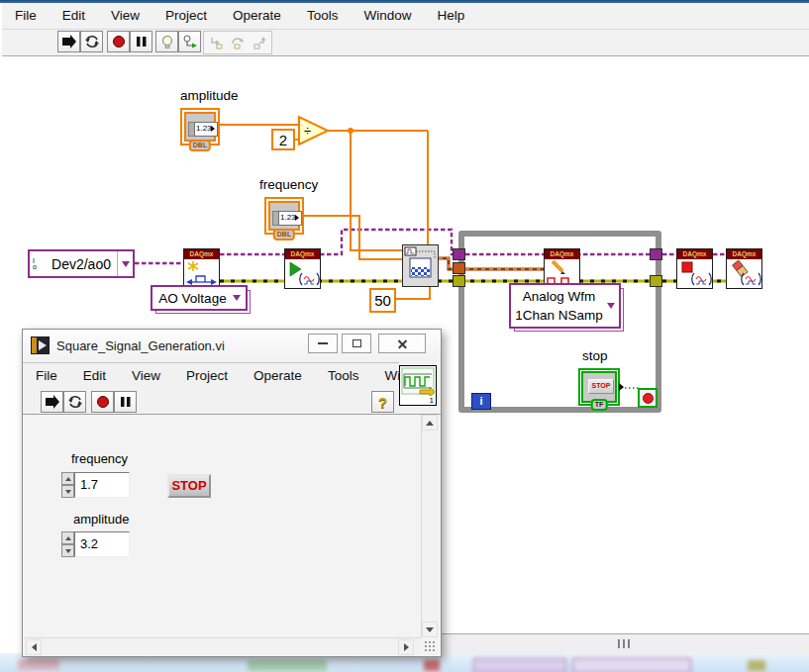  I want to click on menu-project: Project, so click(186, 16).